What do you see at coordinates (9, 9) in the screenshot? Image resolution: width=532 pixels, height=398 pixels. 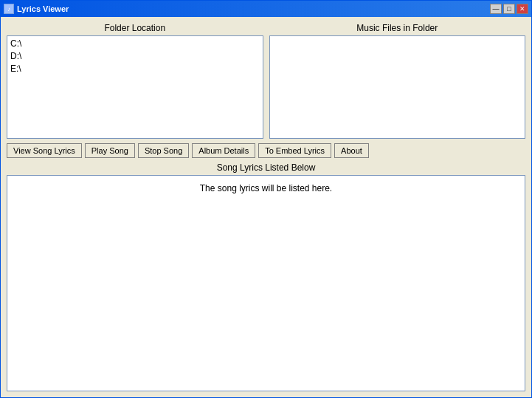 I see `app-icon: ♪` at bounding box center [9, 9].